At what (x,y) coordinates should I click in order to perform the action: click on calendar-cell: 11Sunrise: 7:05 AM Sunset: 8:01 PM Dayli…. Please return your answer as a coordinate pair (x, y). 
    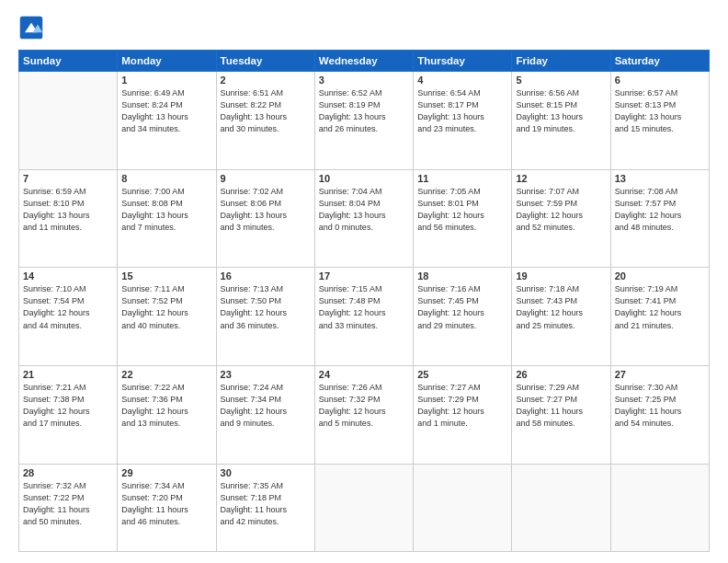
    Looking at the image, I should click on (463, 219).